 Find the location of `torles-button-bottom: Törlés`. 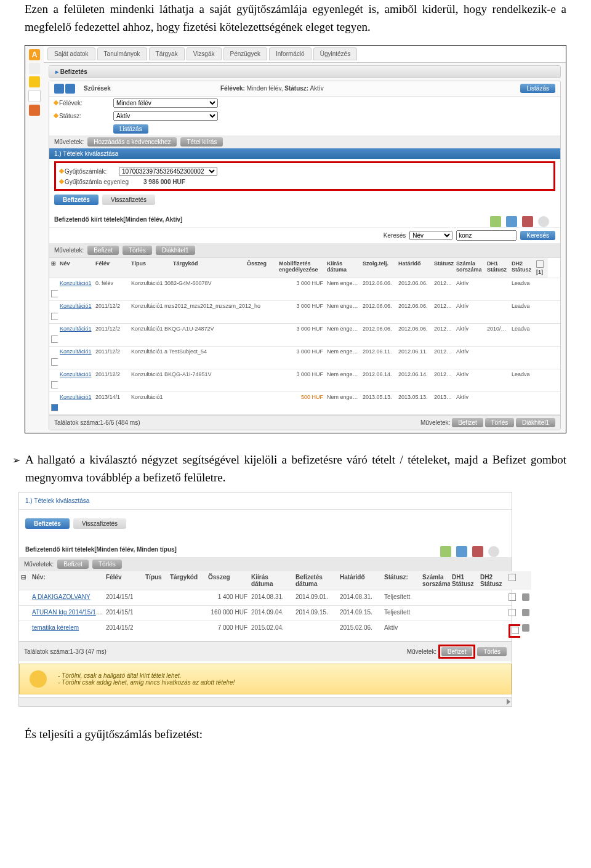

torles-button-bottom: Törlés is located at coordinates (500, 422).